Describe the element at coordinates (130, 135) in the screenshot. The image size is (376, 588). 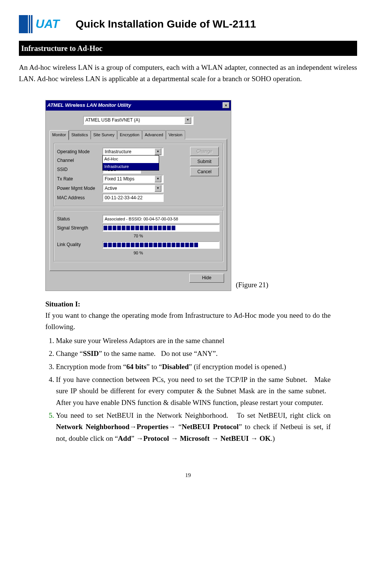
I see `tab-encryption: Encryption` at that location.